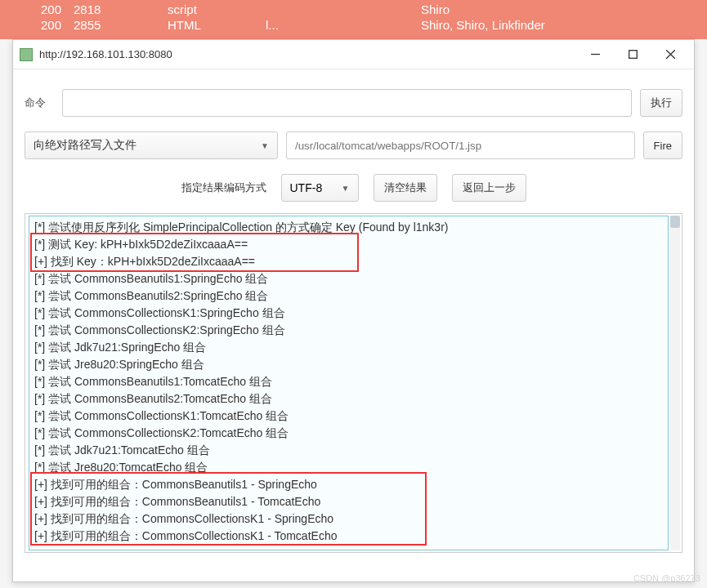  What do you see at coordinates (348, 399) in the screenshot?
I see `result-line: [*] 尝试 CommonsBeanutils2:TomcatEcho 组合` at bounding box center [348, 399].